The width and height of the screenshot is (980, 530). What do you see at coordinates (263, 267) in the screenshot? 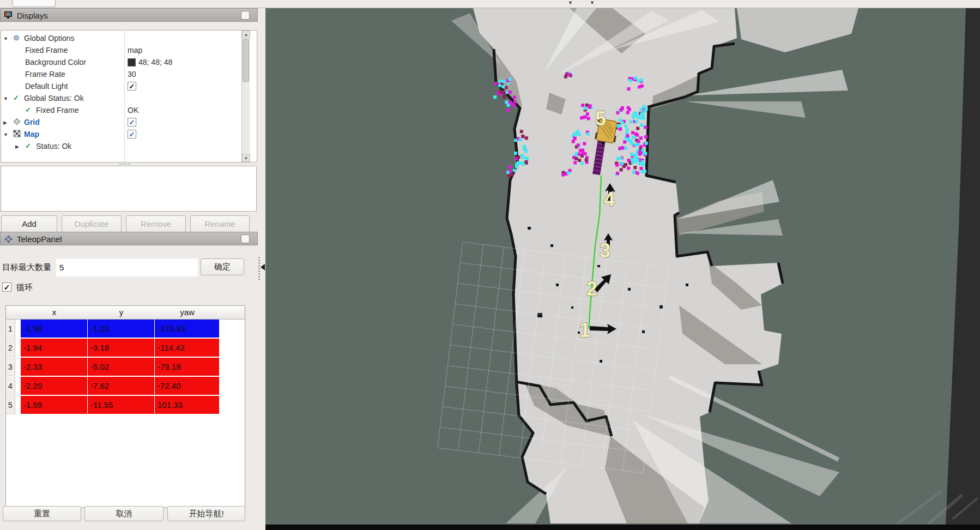
I see `splitter-collapse-icon` at bounding box center [263, 267].